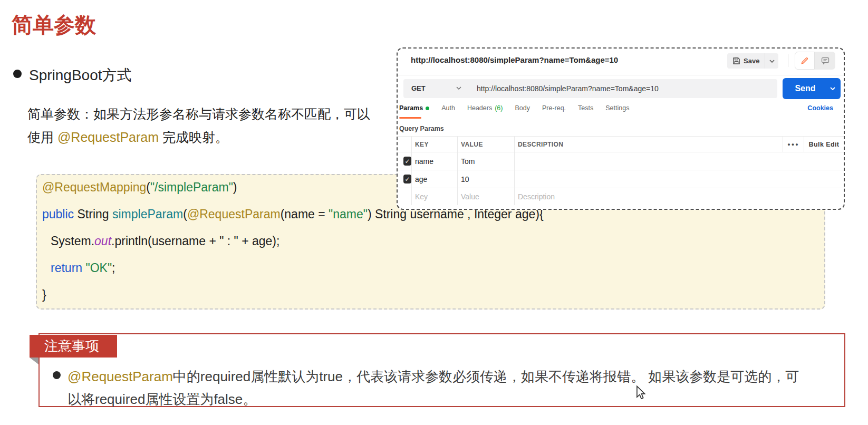 This screenshot has height=425, width=868. I want to click on request-tabs: Params Auth Headers(6) Body Pre-req. Tes…, so click(514, 108).